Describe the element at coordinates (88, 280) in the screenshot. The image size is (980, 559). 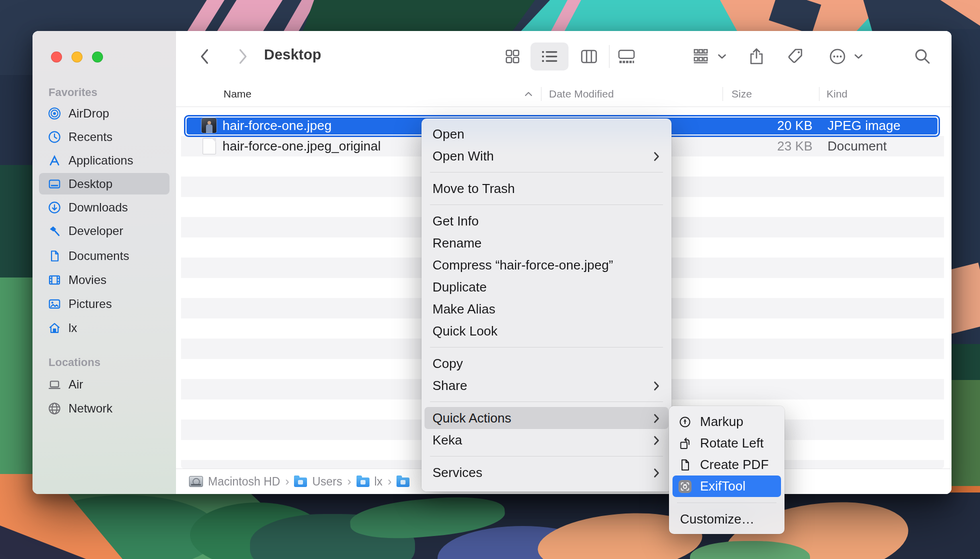
I see `sidebar-item-label: Movies` at that location.